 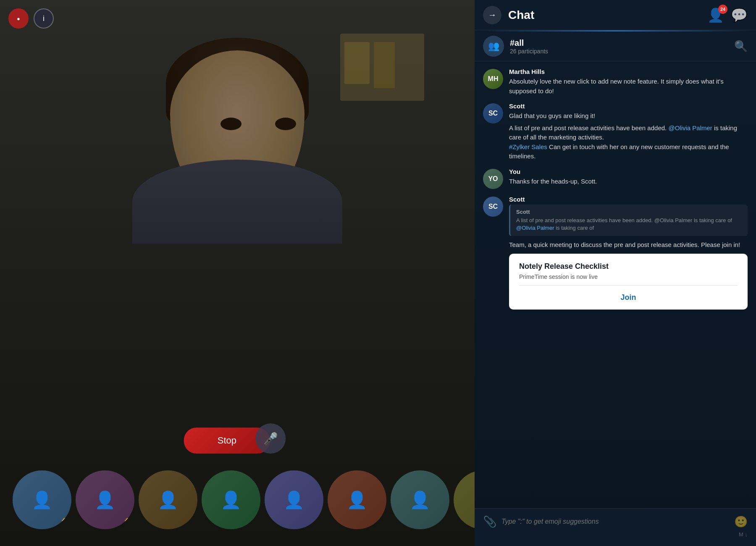 I want to click on reply-suffix: is taking care of, so click(x=575, y=228).